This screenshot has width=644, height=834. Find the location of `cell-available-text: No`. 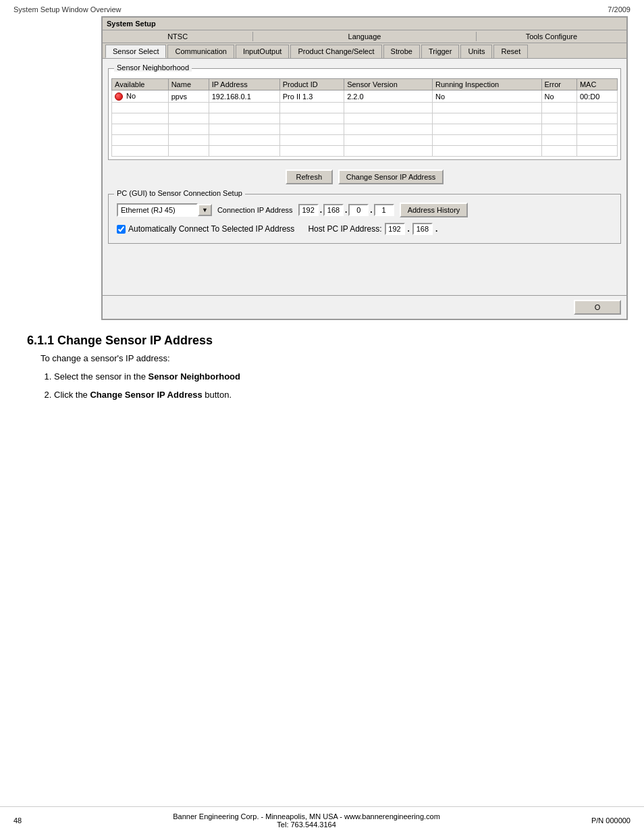

cell-available-text: No is located at coordinates (131, 96).